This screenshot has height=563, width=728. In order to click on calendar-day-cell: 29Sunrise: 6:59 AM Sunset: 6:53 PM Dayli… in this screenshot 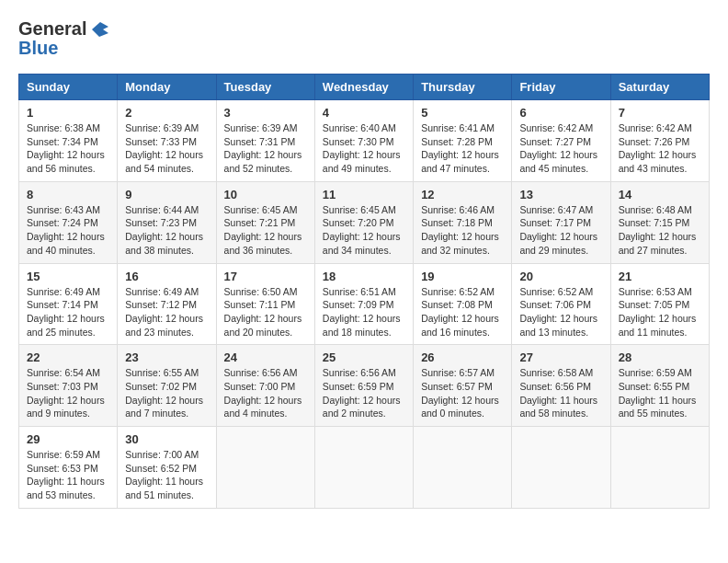, I will do `click(68, 467)`.